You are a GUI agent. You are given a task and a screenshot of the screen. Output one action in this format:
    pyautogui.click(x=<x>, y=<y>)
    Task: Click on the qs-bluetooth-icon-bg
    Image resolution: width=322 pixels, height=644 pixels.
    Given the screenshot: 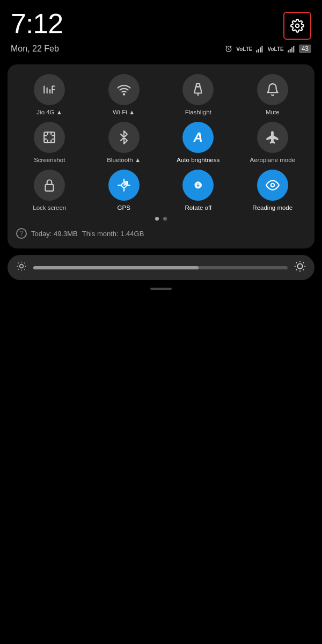 What is the action you would take?
    pyautogui.click(x=124, y=137)
    